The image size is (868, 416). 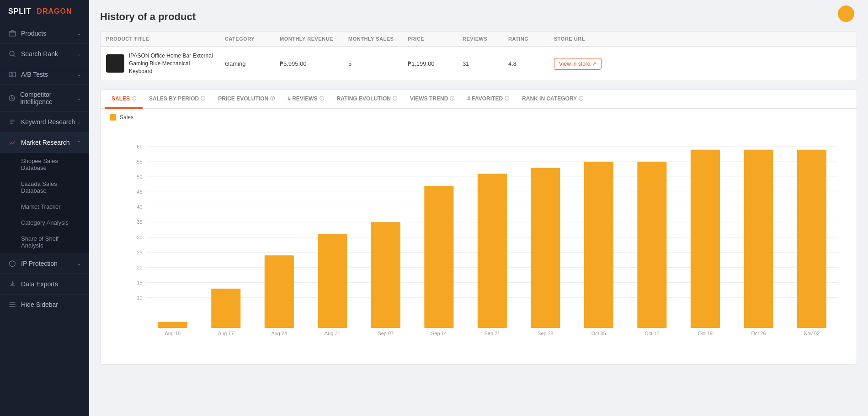 What do you see at coordinates (599, 333) in the screenshot?
I see `svg-text: Oct 05` at bounding box center [599, 333].